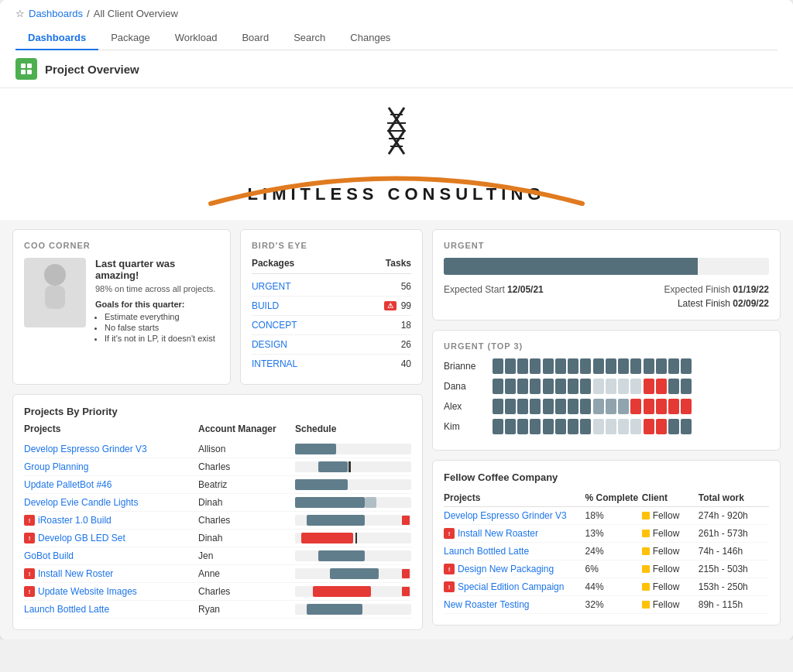 The image size is (793, 672). Describe the element at coordinates (390, 306) in the screenshot. I see `build-warning-badge: ⚠` at that location.